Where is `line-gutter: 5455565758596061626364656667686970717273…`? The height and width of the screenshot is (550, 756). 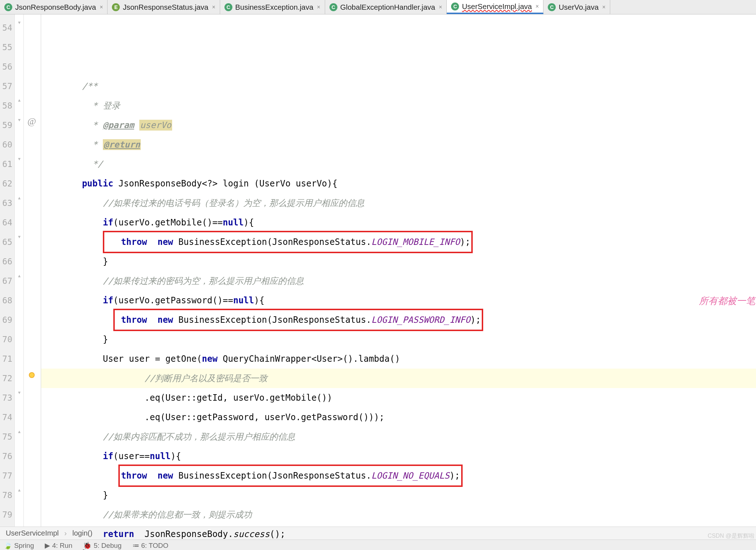
line-gutter: 5455565758596061626364656667686970717273… is located at coordinates (7, 270).